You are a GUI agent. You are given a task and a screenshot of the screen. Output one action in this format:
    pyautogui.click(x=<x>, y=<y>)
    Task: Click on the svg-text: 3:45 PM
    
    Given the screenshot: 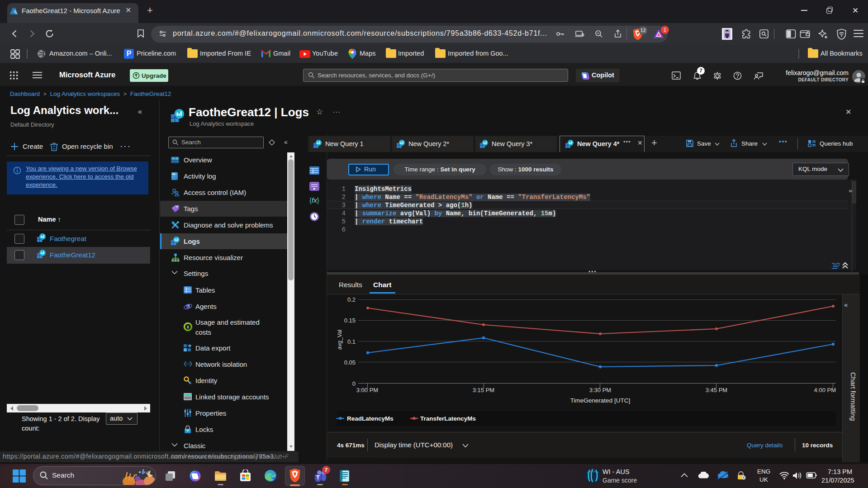 What is the action you would take?
    pyautogui.click(x=716, y=390)
    